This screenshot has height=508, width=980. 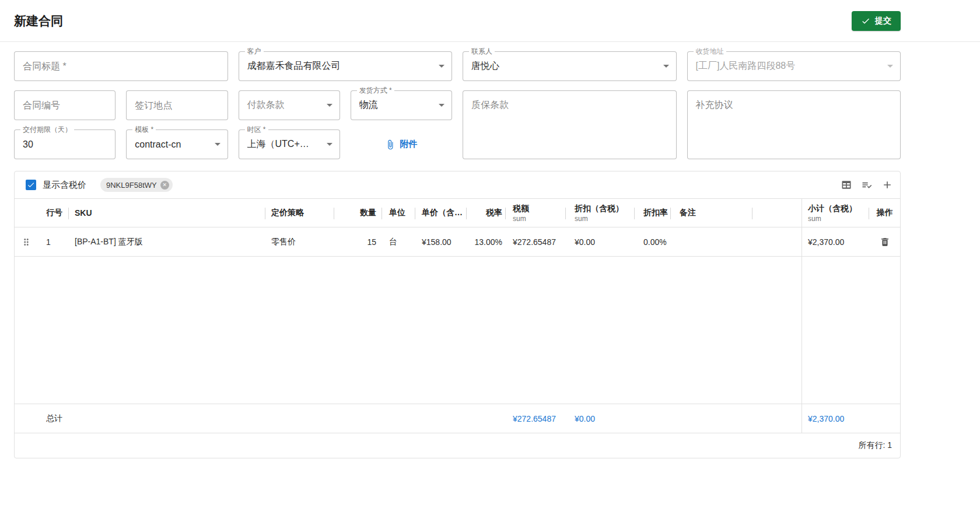 I want to click on supplement-field, so click(x=794, y=125).